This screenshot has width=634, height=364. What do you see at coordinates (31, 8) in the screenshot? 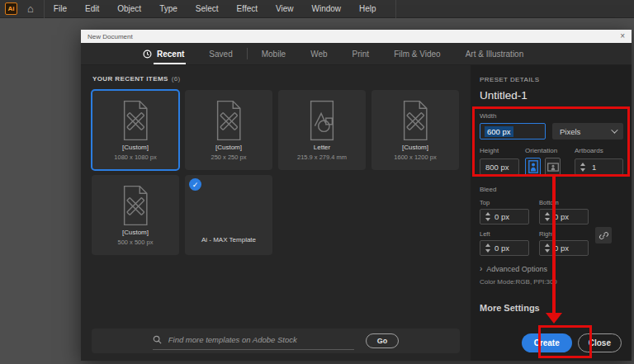
I see `home-icon: ⌂` at bounding box center [31, 8].